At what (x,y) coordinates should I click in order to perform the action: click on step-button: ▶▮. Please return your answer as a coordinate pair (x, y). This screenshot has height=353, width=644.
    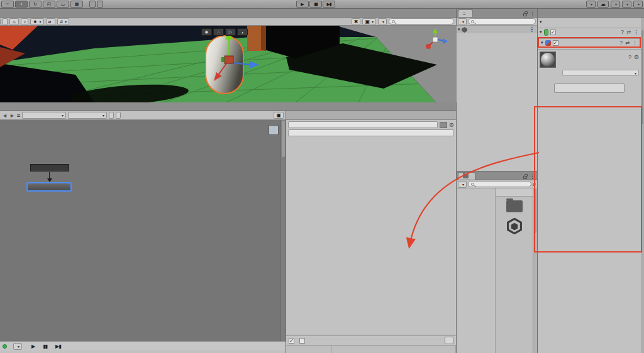
    Looking at the image, I should click on (329, 4).